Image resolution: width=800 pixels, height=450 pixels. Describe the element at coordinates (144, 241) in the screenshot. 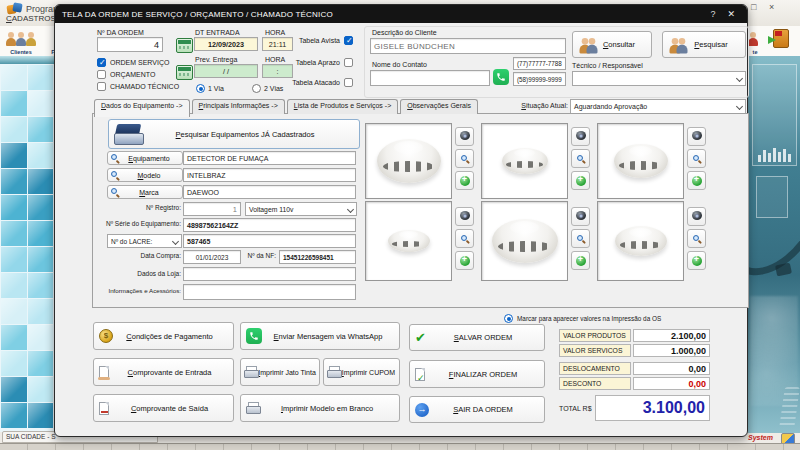

I see `lacre-select: Nº do LACRE:` at that location.